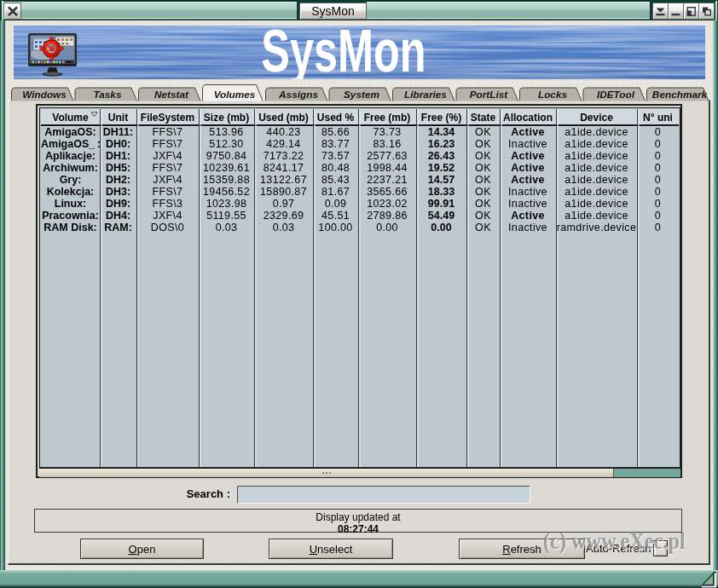 Image resolution: width=718 pixels, height=588 pixels. What do you see at coordinates (107, 95) in the screenshot?
I see `svg-text: Tasks` at bounding box center [107, 95].